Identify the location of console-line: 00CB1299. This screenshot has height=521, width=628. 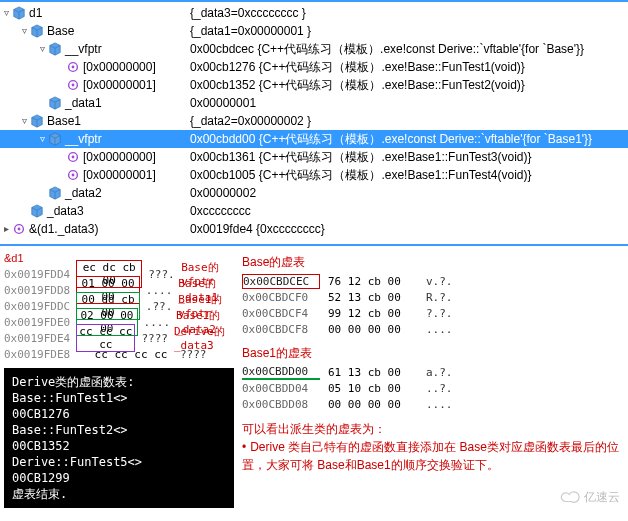
(119, 478).